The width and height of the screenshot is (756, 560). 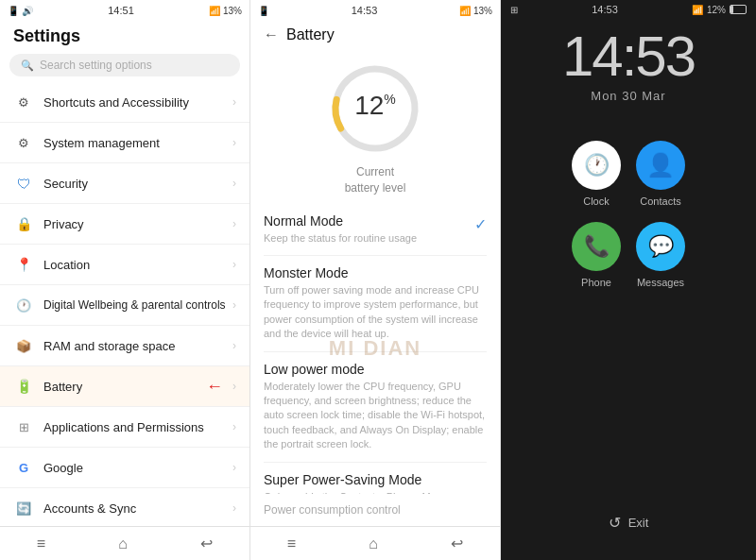 I want to click on exit-icon: ↺, so click(x=614, y=523).